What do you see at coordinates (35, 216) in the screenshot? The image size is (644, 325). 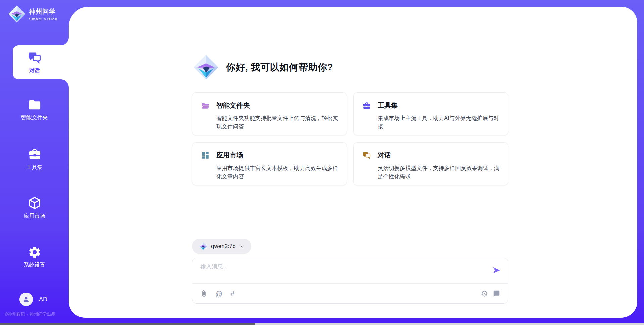 I see `sidebar-item-label: 应用市场` at bounding box center [35, 216].